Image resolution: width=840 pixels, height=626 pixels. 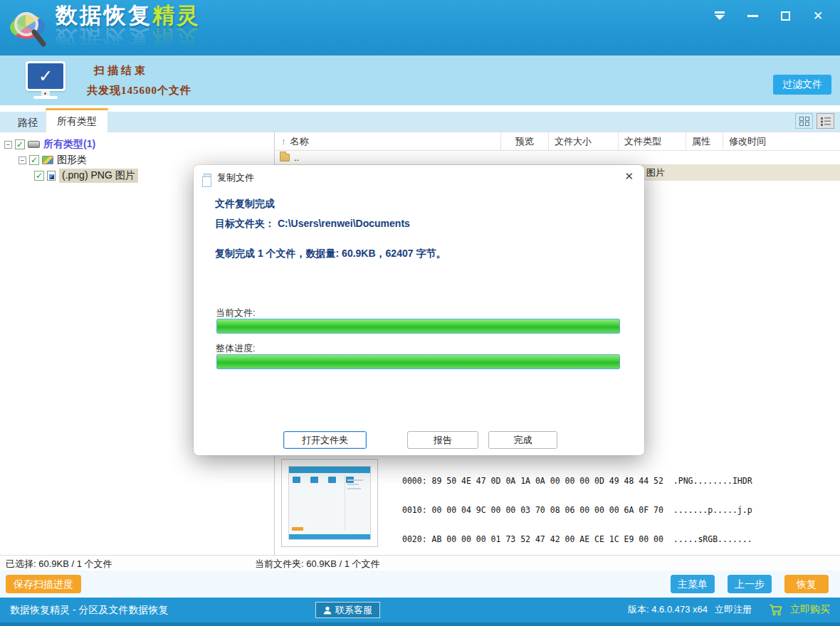 What do you see at coordinates (70, 144) in the screenshot?
I see `tree-item-label: 所有类型(1)` at bounding box center [70, 144].